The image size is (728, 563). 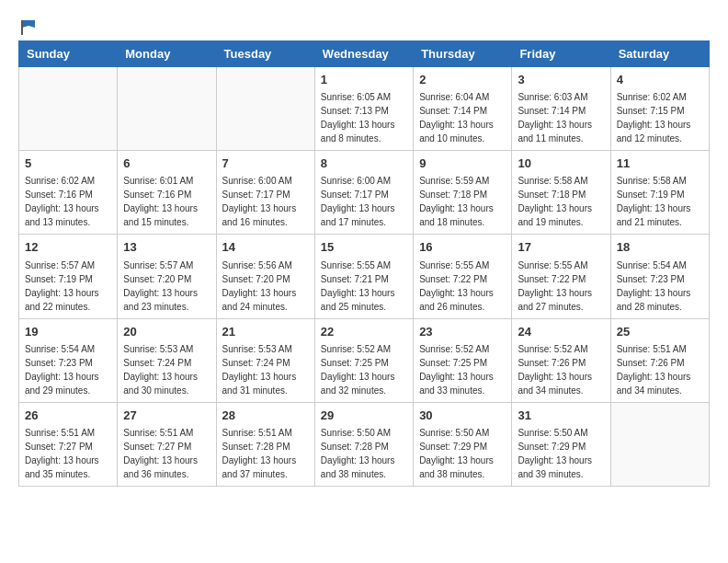 I want to click on calendar-day-cell: 17Sunrise: 5:55 AM Sunset: 7:22 PM Dayli…, so click(x=561, y=276).